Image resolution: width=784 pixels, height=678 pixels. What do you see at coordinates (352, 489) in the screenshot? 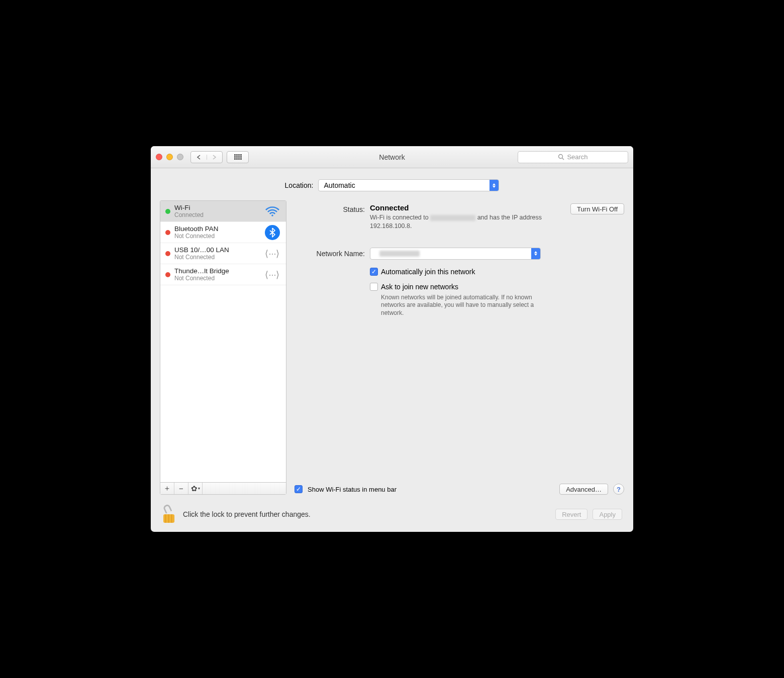
I see `show-menubar-label: Show Wi-Fi status in menu bar` at bounding box center [352, 489].